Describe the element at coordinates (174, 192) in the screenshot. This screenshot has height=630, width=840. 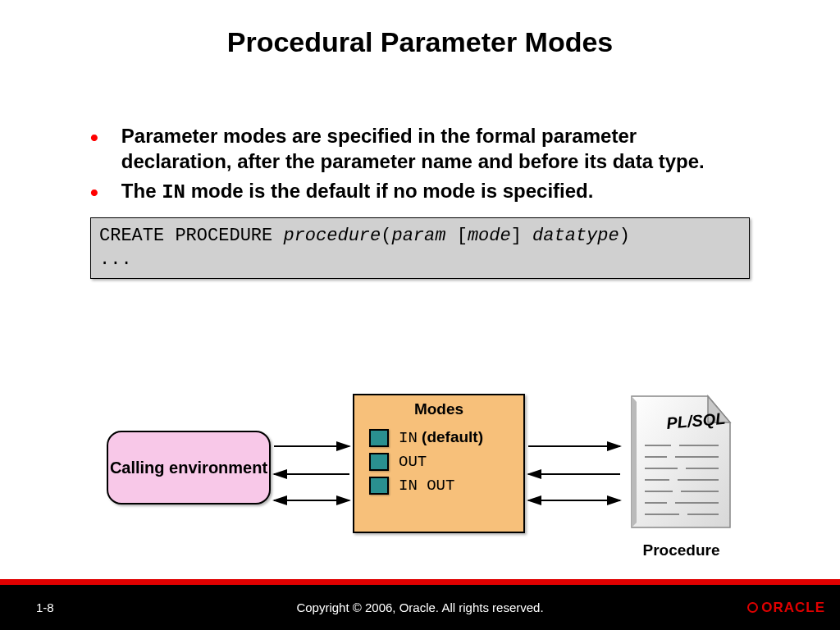
I see `code-fragment: IN` at that location.